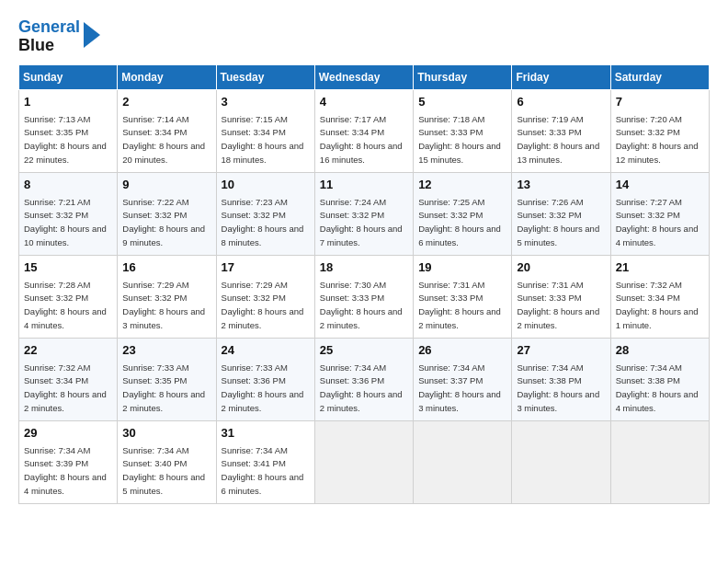  Describe the element at coordinates (561, 77) in the screenshot. I see `col-header-friday: Friday` at that location.